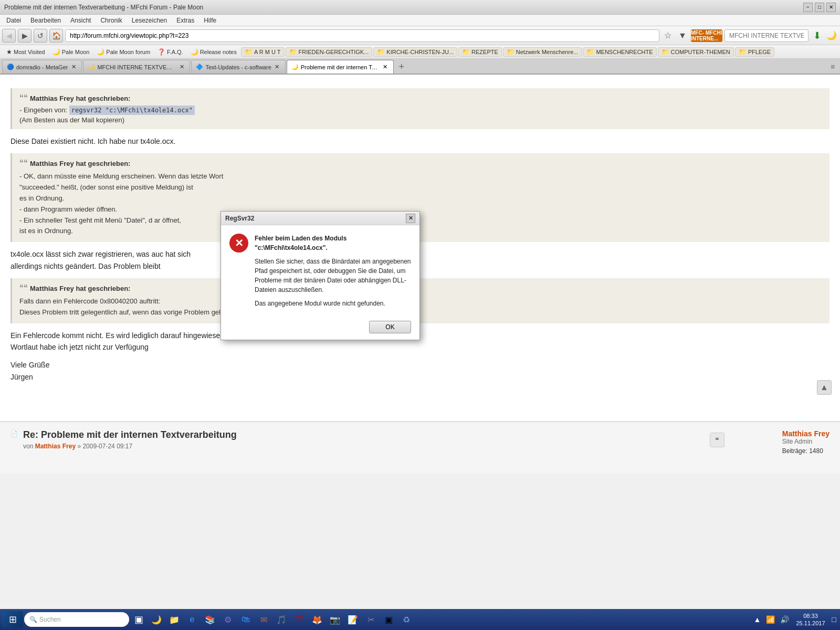 The width and height of the screenshot is (840, 630). What do you see at coordinates (806, 442) in the screenshot?
I see `post-author-info: Matthias Frey Site Admin Beiträge: 1480` at bounding box center [806, 442].